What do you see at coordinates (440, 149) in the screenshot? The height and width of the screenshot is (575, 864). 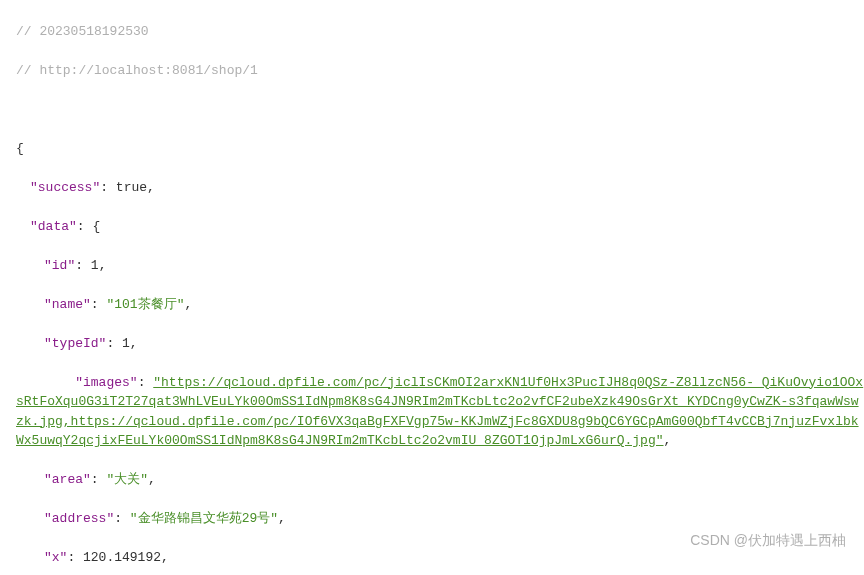 I see `brace-open-root: {` at bounding box center [440, 149].